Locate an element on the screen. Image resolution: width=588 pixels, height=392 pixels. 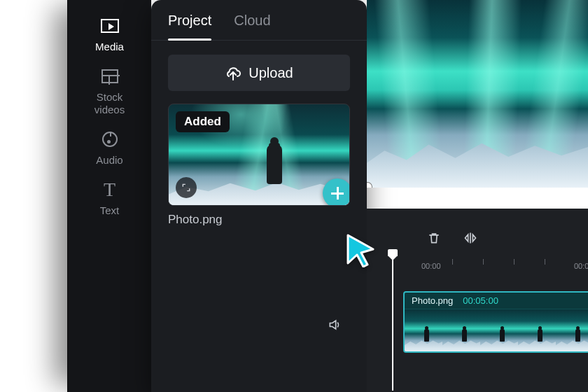
add-to-timeline-button is located at coordinates (336, 192).